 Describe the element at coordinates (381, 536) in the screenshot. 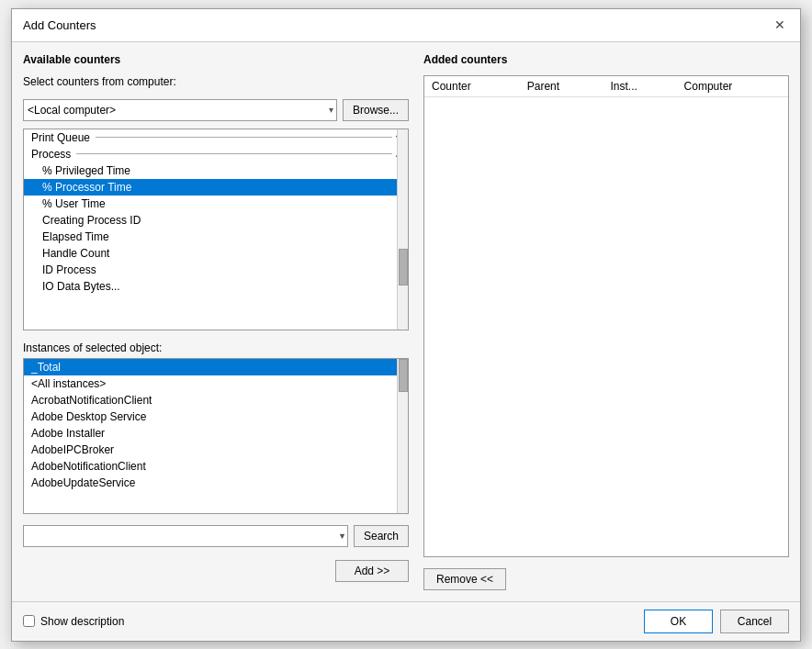

I see `search-button: Search` at that location.